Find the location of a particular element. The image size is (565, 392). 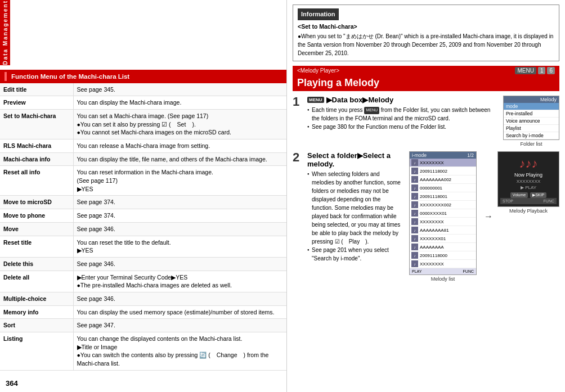

step-1-bullet-2: See page 380 for the Function menu of th… is located at coordinates (403, 127).